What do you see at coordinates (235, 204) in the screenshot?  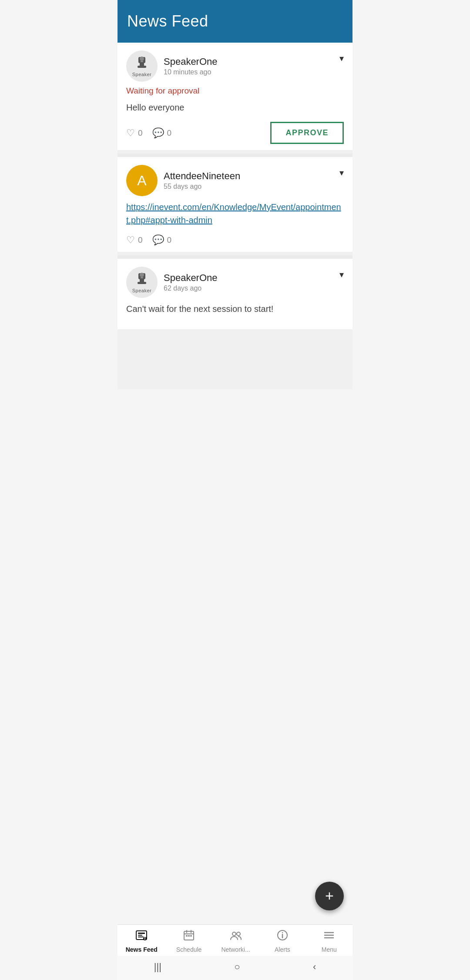 I see `post-card: A AttendeeNineteen 55 days ago ▾ https:/…` at bounding box center [235, 204].